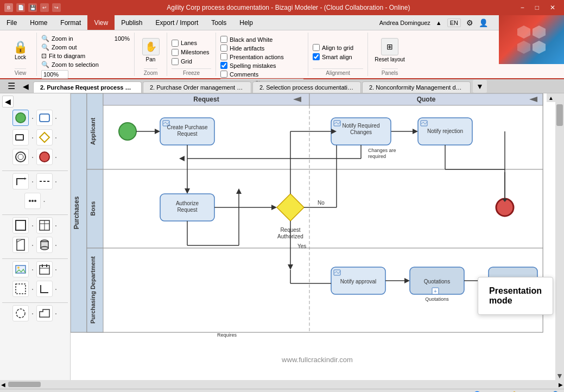 Image resolution: width=564 pixels, height=392 pixels. I want to click on tool-cylinder, so click(45, 245).